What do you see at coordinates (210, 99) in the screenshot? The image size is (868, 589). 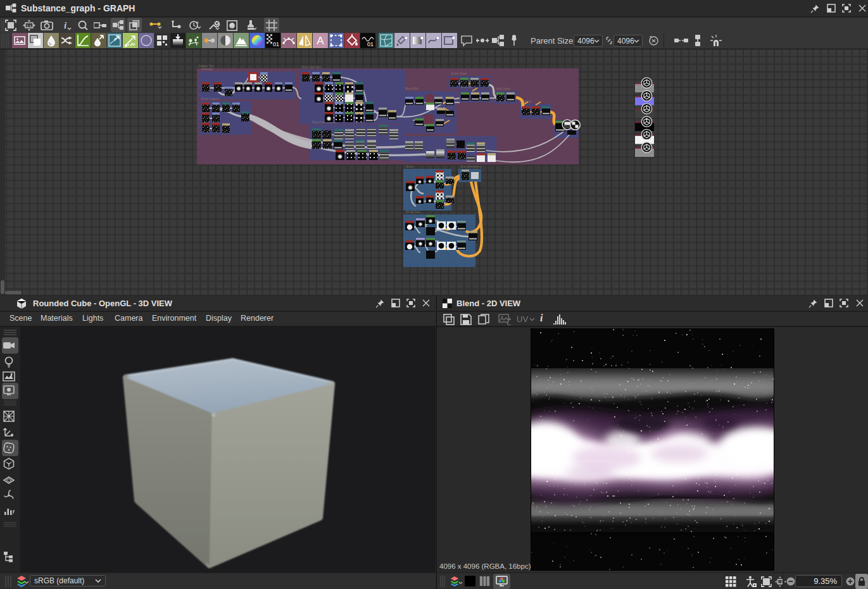 I see `svg-text: Pixel Texture` at bounding box center [210, 99].